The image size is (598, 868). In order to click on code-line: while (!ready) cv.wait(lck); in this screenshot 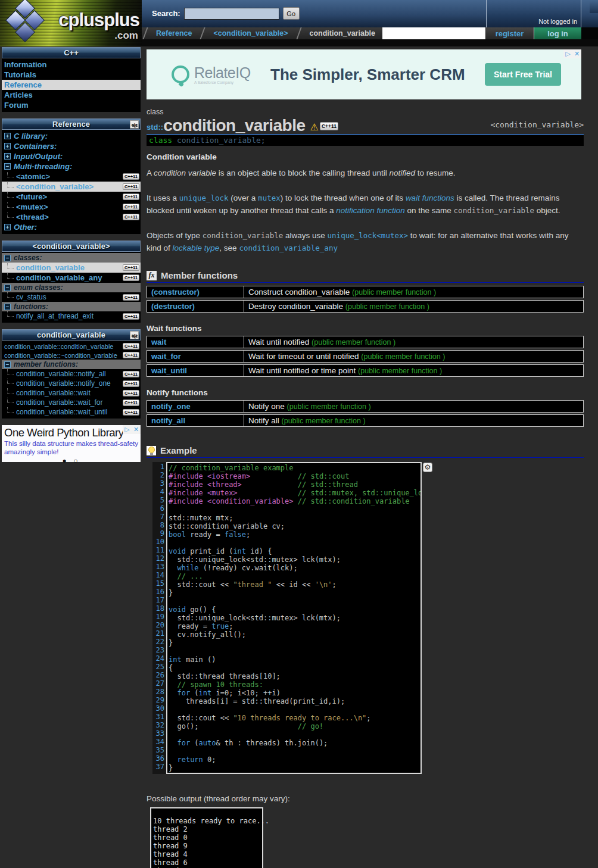, I will do `click(294, 568)`.